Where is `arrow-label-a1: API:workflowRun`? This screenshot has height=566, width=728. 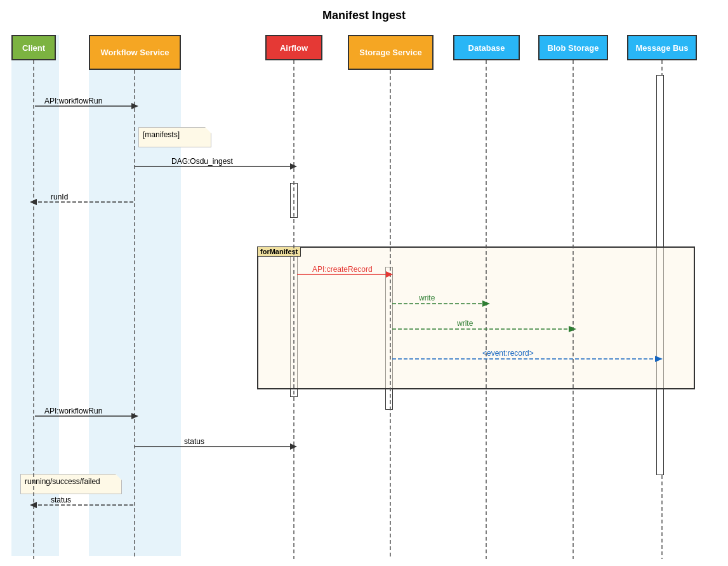
arrow-label-a1: API:workflowRun is located at coordinates (74, 101).